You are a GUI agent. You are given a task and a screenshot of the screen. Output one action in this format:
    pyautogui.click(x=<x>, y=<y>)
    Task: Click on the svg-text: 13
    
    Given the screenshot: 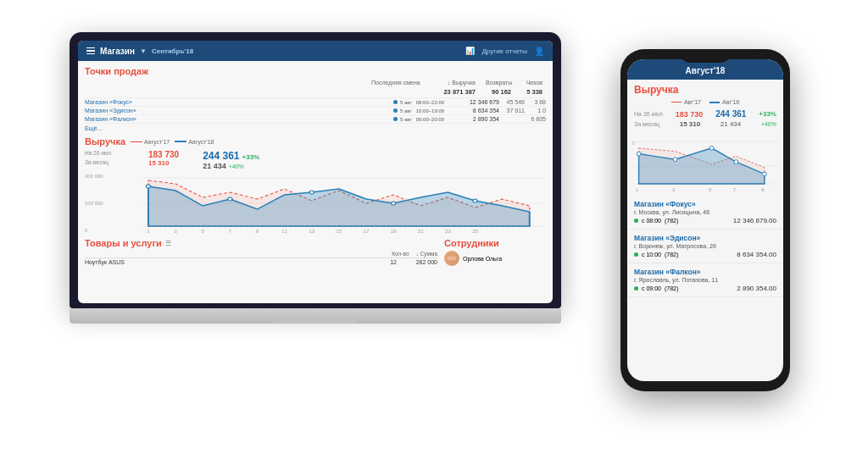 What is the action you would take?
    pyautogui.click(x=312, y=231)
    